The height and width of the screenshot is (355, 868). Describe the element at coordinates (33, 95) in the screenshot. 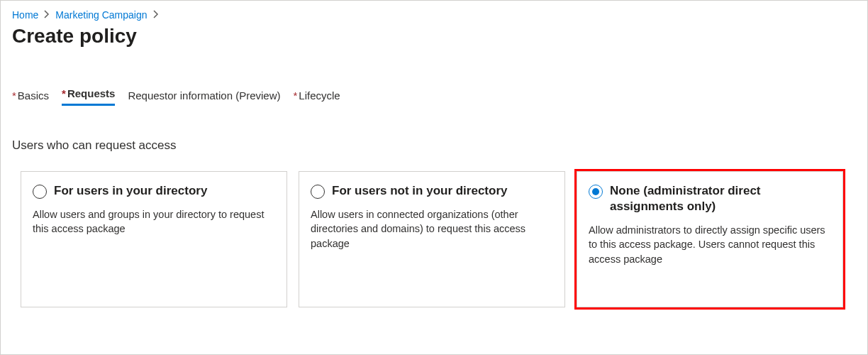

I see `tab-label: Basics` at that location.